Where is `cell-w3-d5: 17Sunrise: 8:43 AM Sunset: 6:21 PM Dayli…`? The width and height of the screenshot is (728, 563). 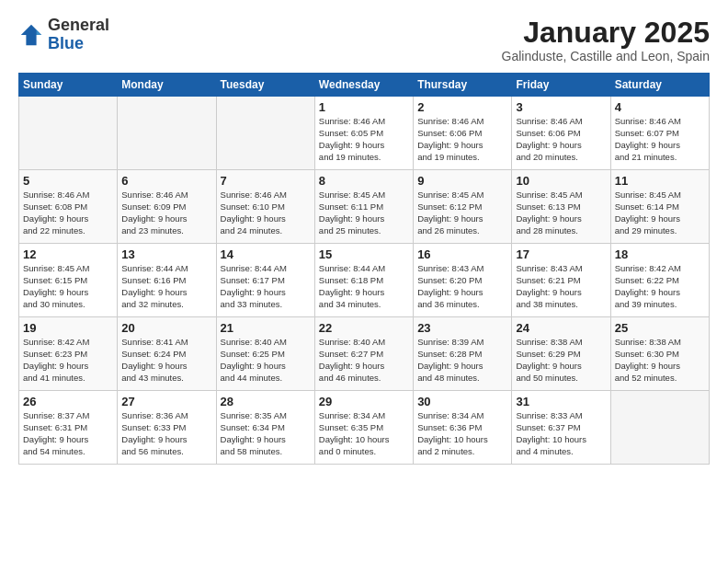
cell-w3-d5: 17Sunrise: 8:43 AM Sunset: 6:21 PM Dayli… is located at coordinates (561, 281).